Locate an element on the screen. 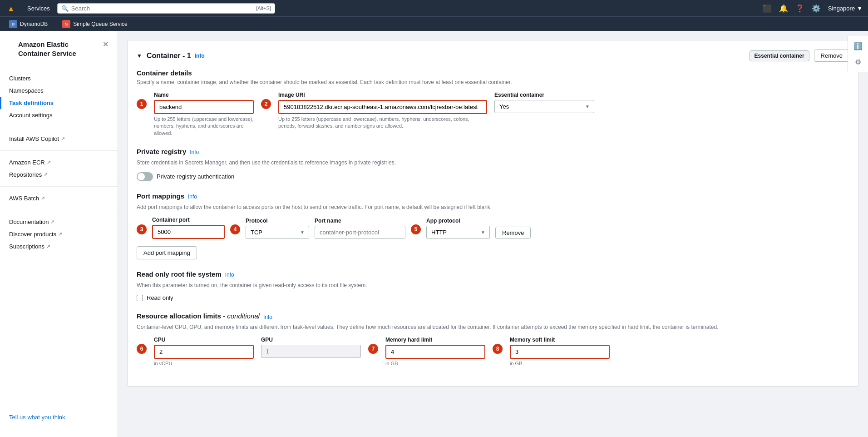  read-only-label: Read only is located at coordinates (160, 298).